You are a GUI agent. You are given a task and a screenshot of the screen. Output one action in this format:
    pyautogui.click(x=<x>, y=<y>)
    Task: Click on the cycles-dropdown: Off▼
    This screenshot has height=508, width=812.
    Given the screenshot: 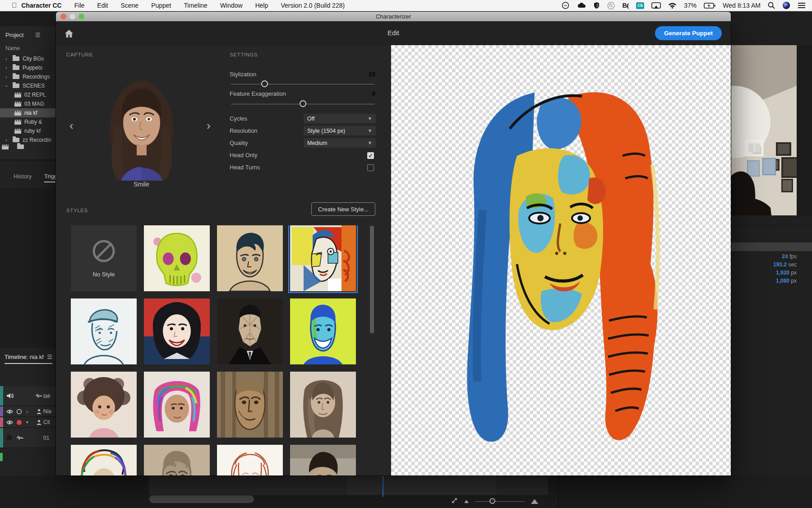 What is the action you would take?
    pyautogui.click(x=340, y=118)
    